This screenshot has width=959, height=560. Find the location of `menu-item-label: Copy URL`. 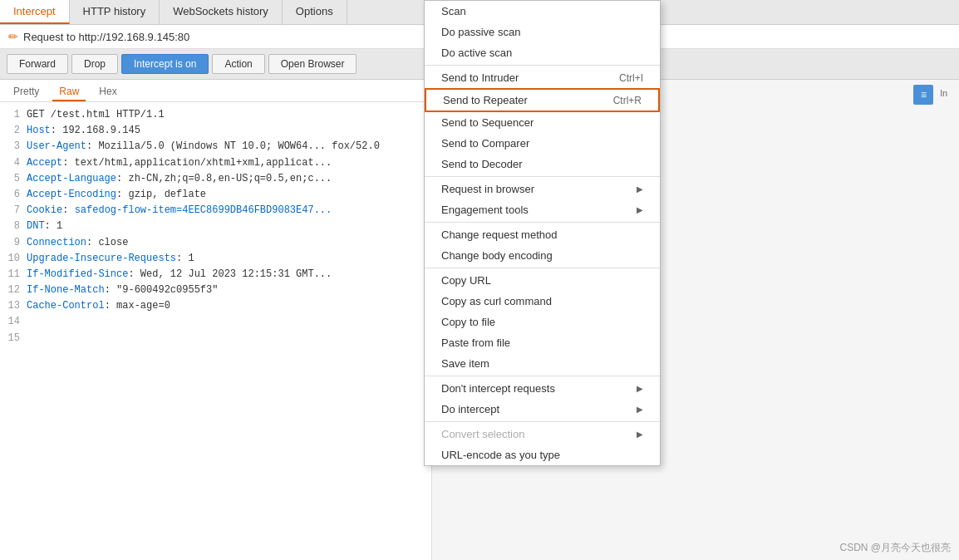

menu-item-label: Copy URL is located at coordinates (466, 281).